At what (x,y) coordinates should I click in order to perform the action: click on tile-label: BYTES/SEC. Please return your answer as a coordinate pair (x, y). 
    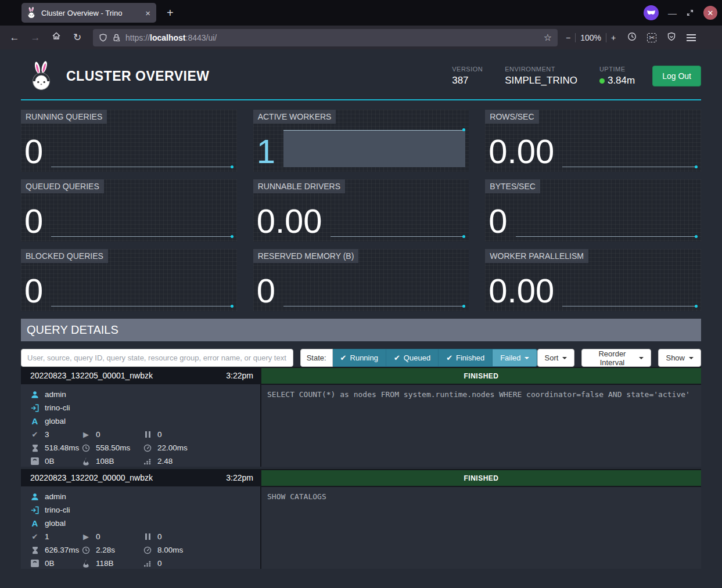
    Looking at the image, I should click on (512, 186).